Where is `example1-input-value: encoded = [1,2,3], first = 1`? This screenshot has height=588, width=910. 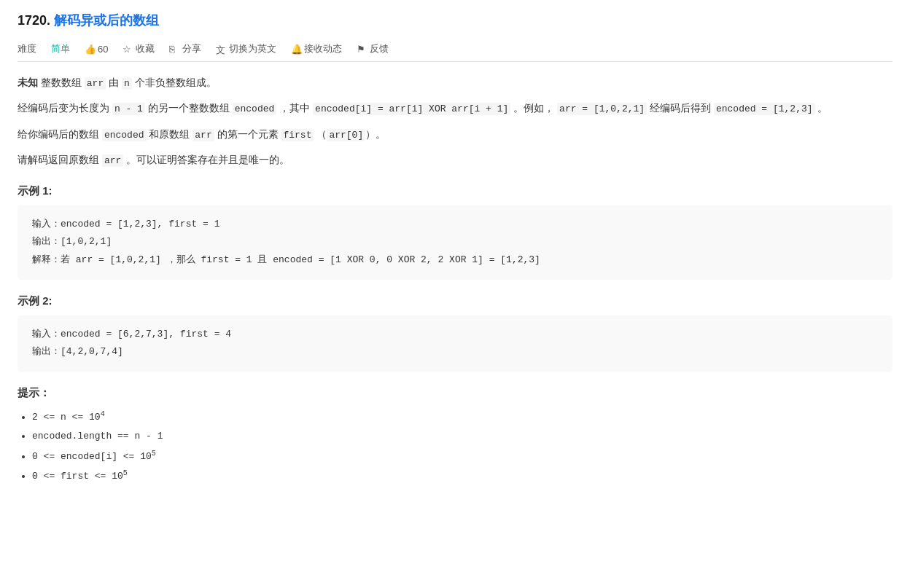 example1-input-value: encoded = [1,2,3], first = 1 is located at coordinates (140, 224).